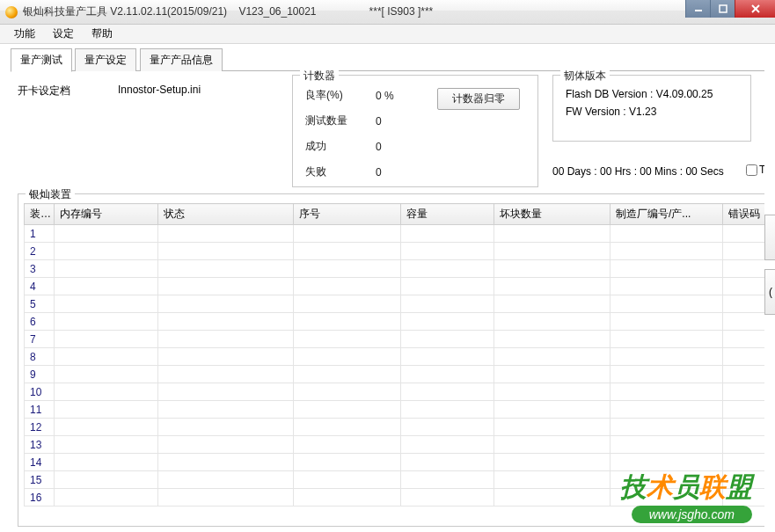 The height and width of the screenshot is (532, 775). Describe the element at coordinates (40, 410) in the screenshot. I see `row-number: 11` at that location.